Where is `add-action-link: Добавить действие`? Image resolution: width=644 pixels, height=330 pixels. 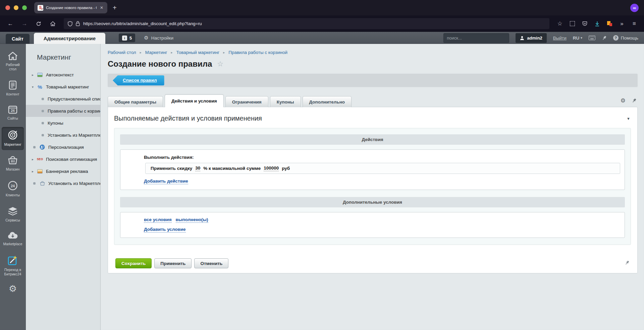
add-action-link: Добавить действие is located at coordinates (166, 182).